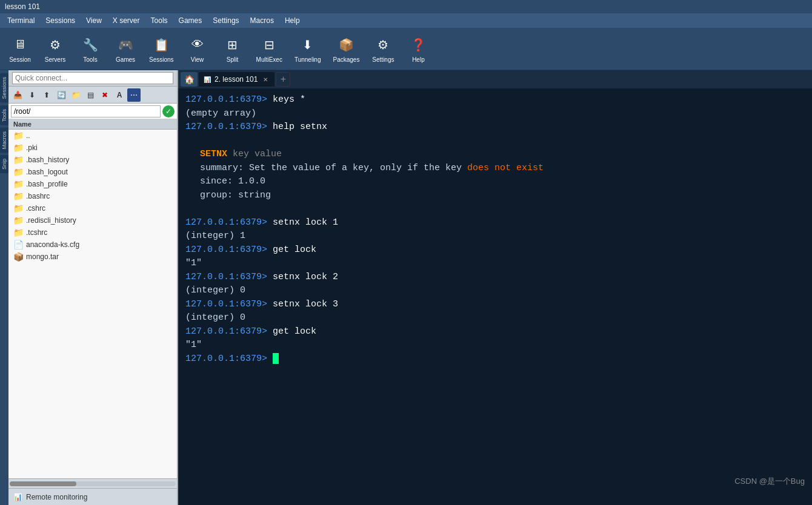 This screenshot has height=505, width=812. I want to click on toolbar-split-btn: ⊞ Split, so click(233, 49).